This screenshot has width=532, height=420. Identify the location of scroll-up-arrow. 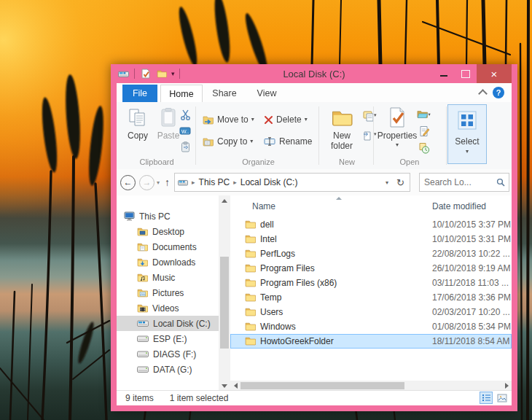
(224, 201).